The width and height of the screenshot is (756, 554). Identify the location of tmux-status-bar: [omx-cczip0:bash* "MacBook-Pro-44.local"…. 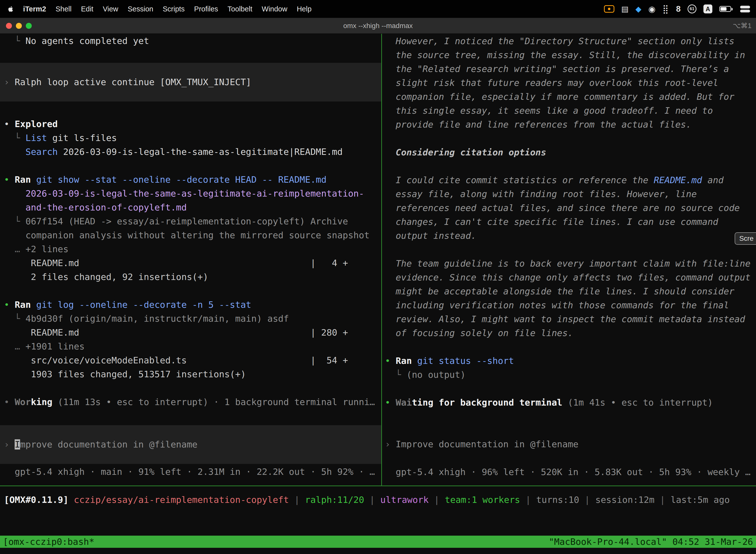
(378, 542).